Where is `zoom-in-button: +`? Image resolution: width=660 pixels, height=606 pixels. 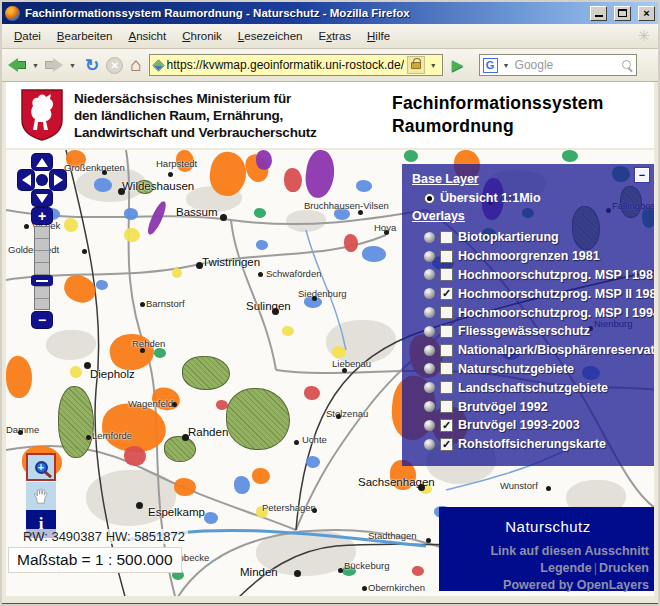
zoom-in-button: + is located at coordinates (42, 216).